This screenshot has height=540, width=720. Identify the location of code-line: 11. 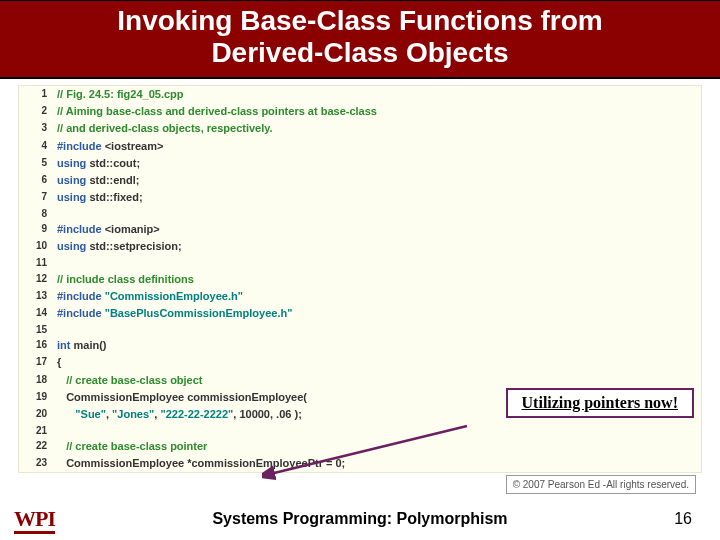
(360, 263).